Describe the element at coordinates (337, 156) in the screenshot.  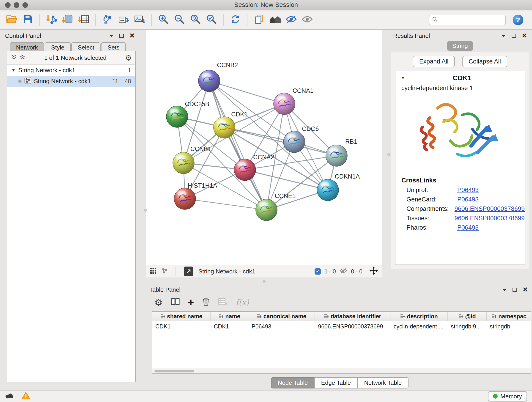
I see `network-node-RB1` at that location.